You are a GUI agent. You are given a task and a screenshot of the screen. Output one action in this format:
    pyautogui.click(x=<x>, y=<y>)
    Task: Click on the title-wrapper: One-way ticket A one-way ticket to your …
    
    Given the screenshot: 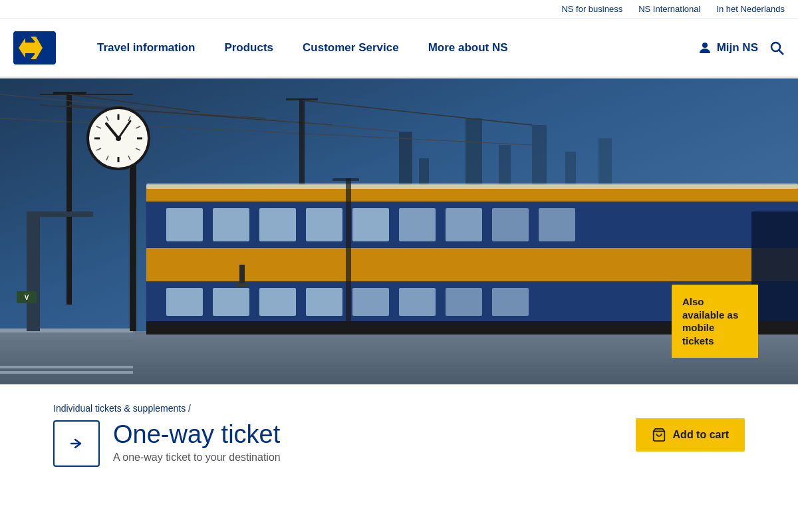 What is the action you would take?
    pyautogui.click(x=167, y=444)
    